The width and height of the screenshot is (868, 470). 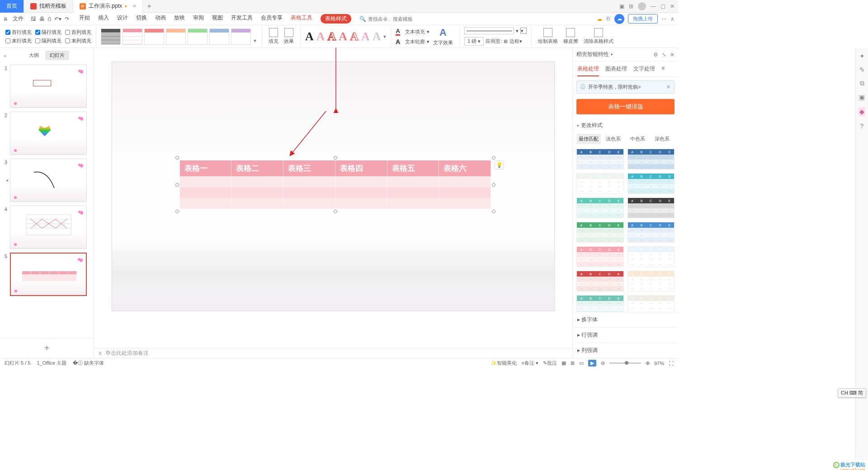 I want to click on text-style-2: A, so click(x=321, y=37).